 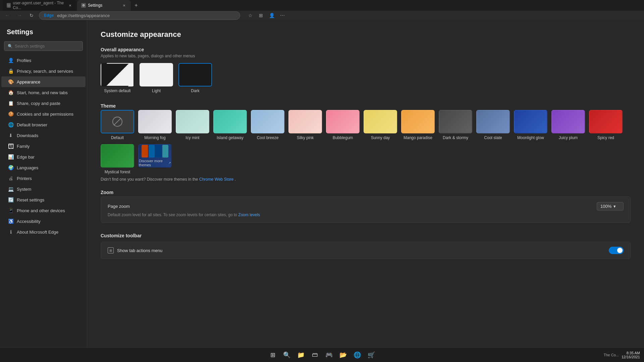 What do you see at coordinates (195, 78) in the screenshot?
I see `appearance-dark: Dark` at bounding box center [195, 78].